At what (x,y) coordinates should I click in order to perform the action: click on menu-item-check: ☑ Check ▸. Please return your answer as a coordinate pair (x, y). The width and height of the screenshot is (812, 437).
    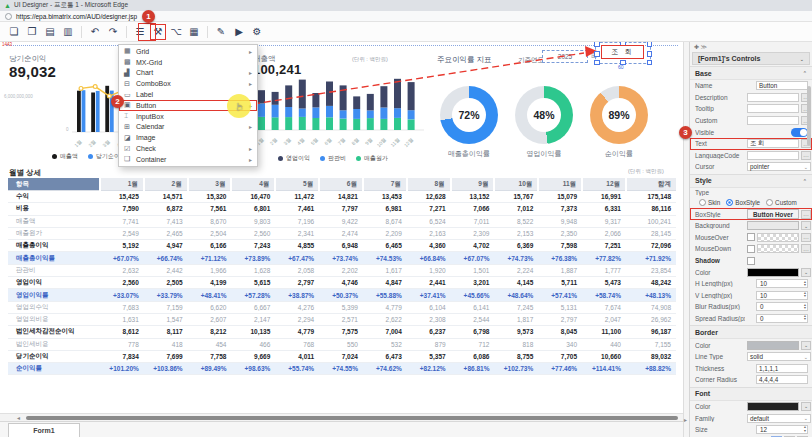
    Looking at the image, I should click on (188, 148).